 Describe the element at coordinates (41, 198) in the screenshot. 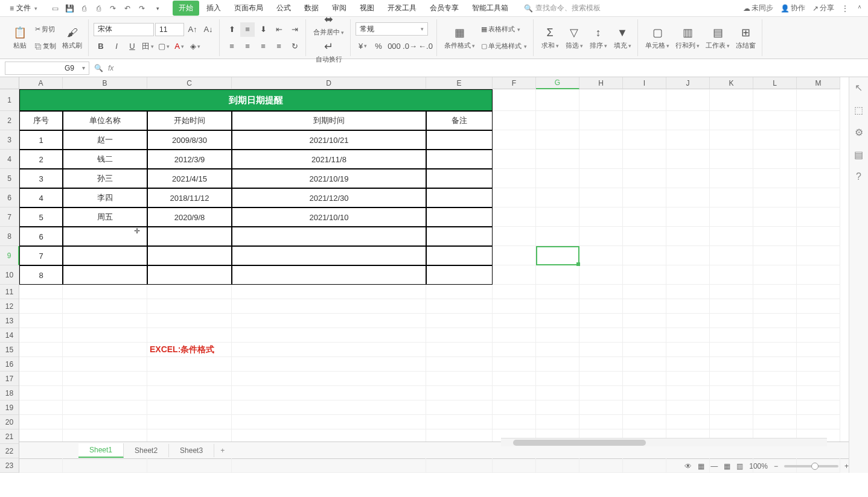

I see `table-cell: 4` at that location.